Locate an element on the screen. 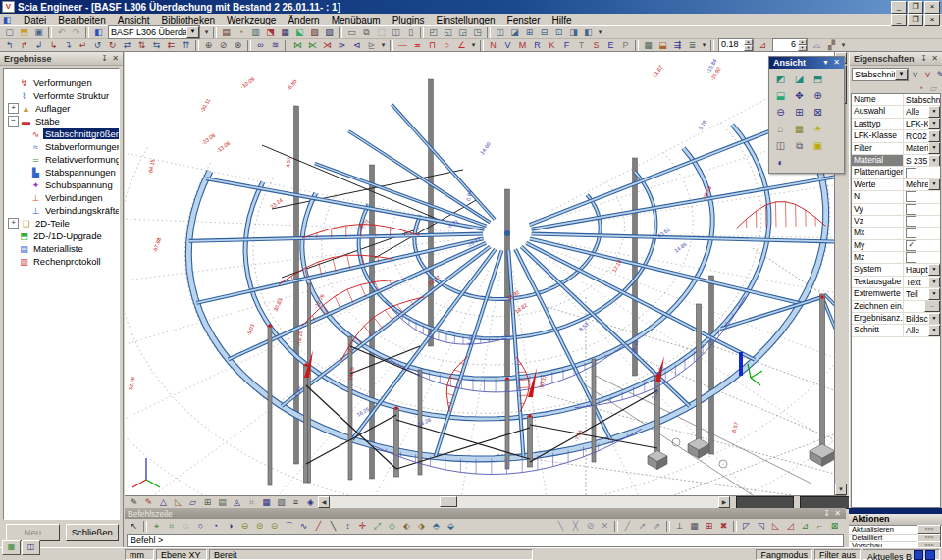  export-picture-icon: ⬚ is located at coordinates (381, 32).